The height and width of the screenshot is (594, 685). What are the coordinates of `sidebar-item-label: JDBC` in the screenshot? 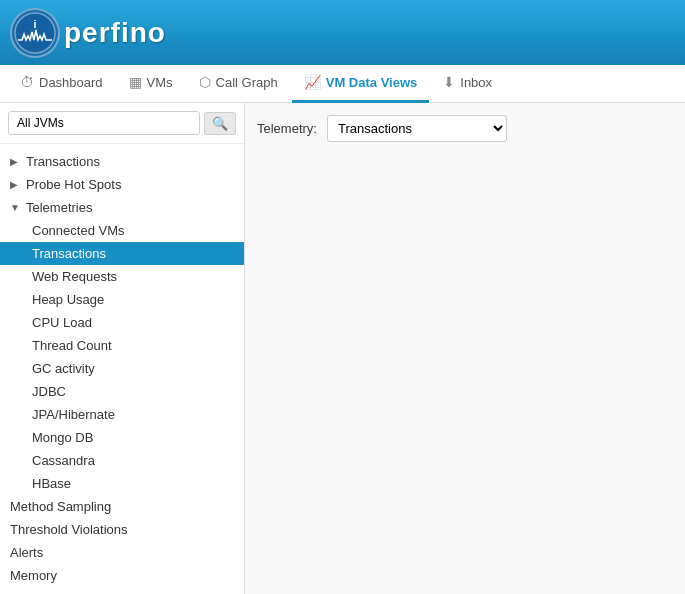 It's located at (49, 392).